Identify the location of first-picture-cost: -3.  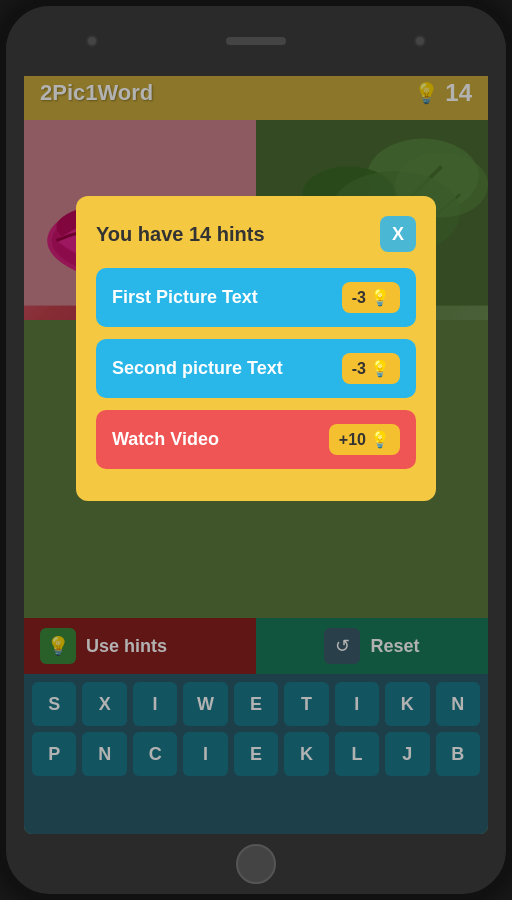
(359, 298).